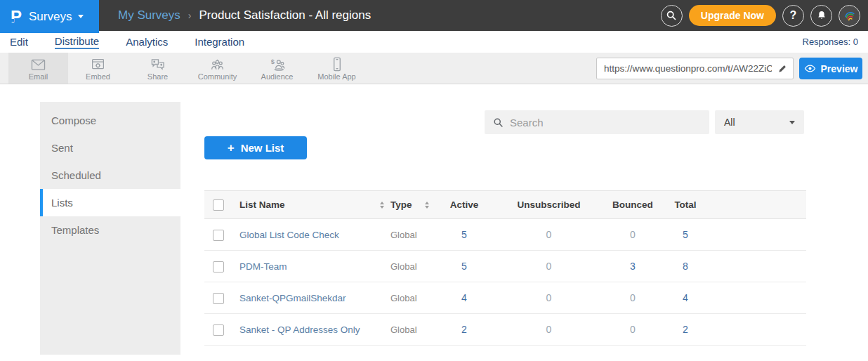  I want to click on pencil-icon, so click(782, 69).